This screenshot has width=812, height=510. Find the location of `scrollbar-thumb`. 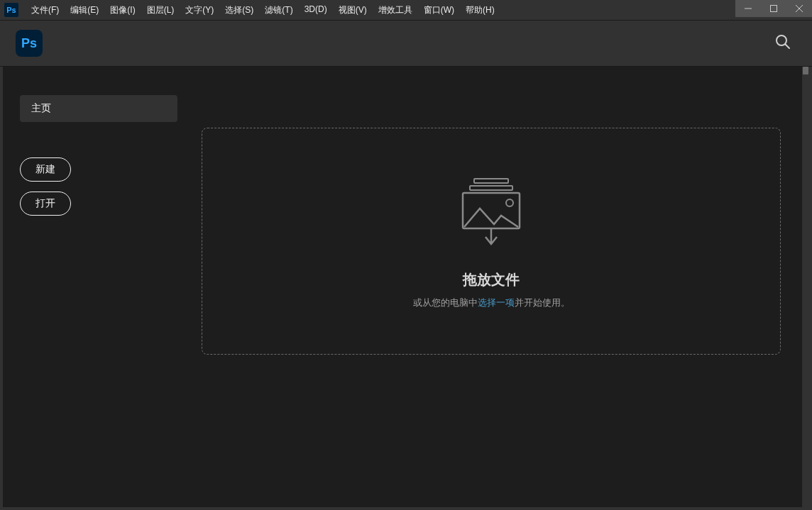

scrollbar-thumb is located at coordinates (806, 71).